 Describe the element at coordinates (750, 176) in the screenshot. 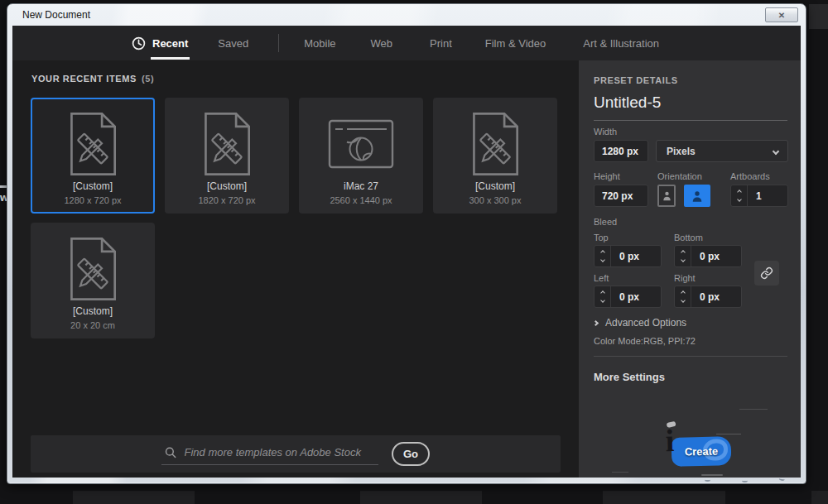

I see `artboards-label: Artboards` at that location.